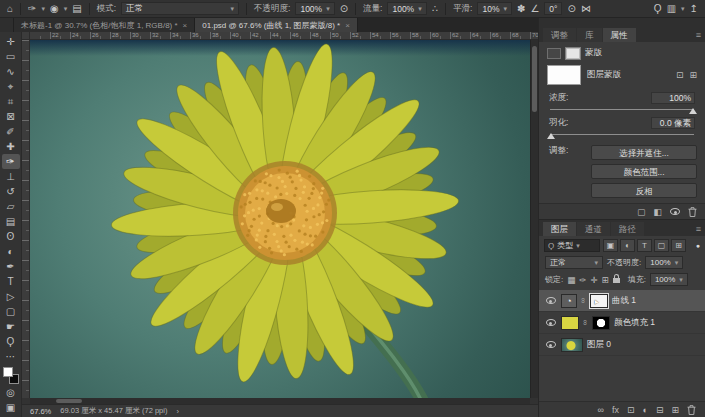 The width and height of the screenshot is (705, 417). What do you see at coordinates (26, 219) in the screenshot?
I see `vertical-ruler` at bounding box center [26, 219].